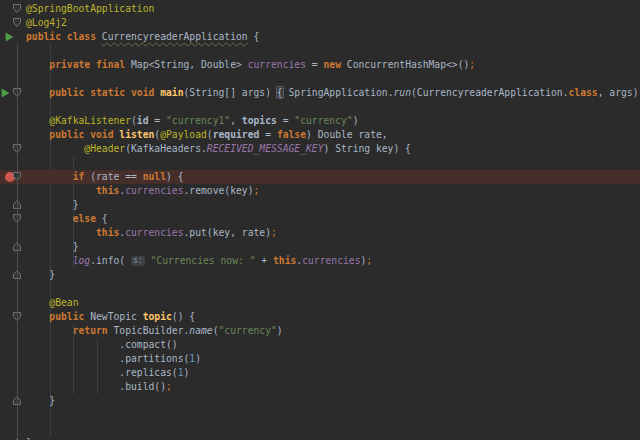 This screenshot has height=440, width=640. What do you see at coordinates (320, 135) in the screenshot?
I see `code-line: public void listen(@Payload(required = f…` at bounding box center [320, 135].